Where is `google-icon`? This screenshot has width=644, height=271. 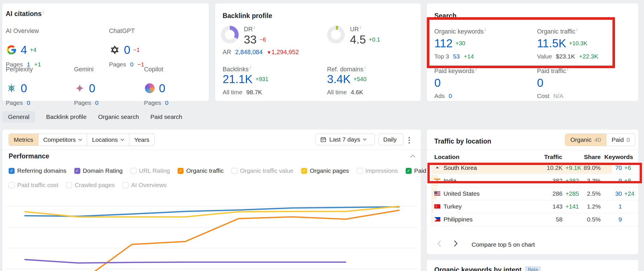
google-icon is located at coordinates (11, 50).